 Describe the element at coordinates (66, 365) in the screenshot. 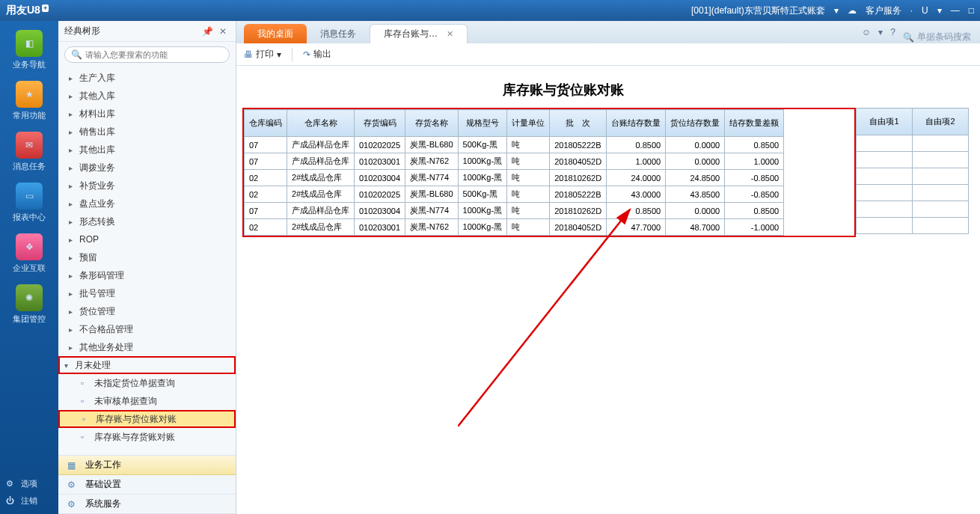

I see `caret-down-icon: ▾` at that location.